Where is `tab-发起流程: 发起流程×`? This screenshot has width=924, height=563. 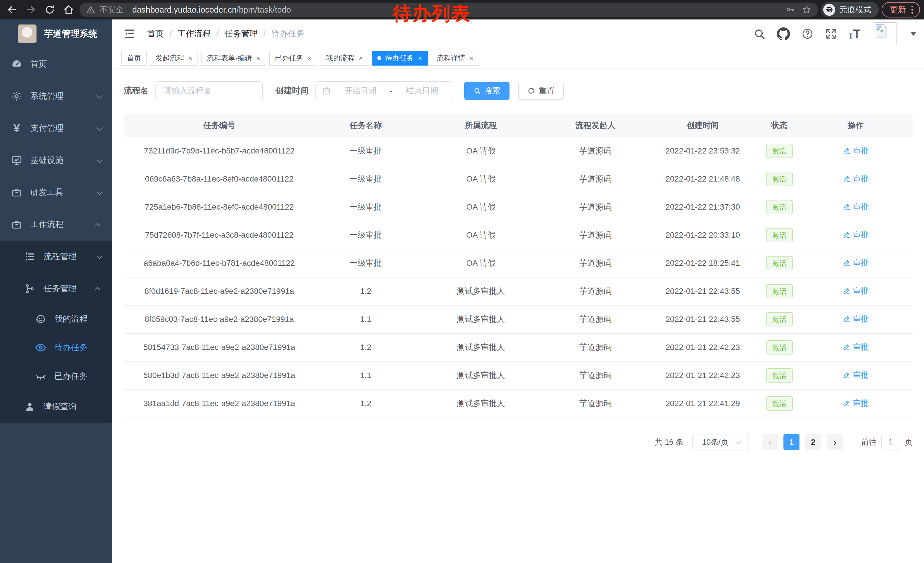 tab-发起流程: 发起流程× is located at coordinates (174, 58).